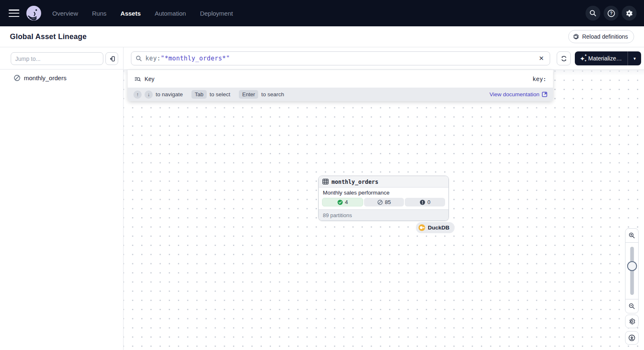 This screenshot has height=350, width=644. Describe the element at coordinates (629, 13) in the screenshot. I see `settings-button` at that location.